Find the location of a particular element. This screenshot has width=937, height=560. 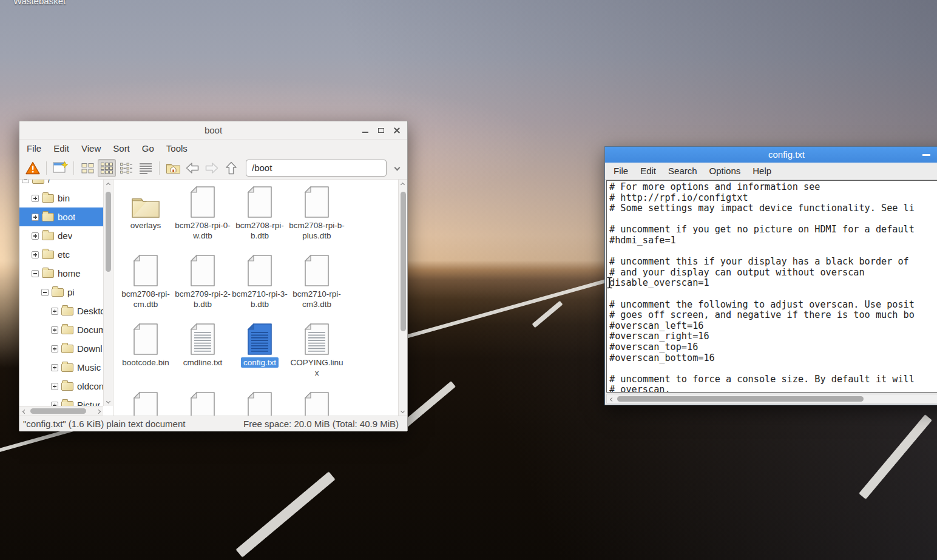

file-item-fixup-db-dat: fixup_db.dat is located at coordinates (260, 403).